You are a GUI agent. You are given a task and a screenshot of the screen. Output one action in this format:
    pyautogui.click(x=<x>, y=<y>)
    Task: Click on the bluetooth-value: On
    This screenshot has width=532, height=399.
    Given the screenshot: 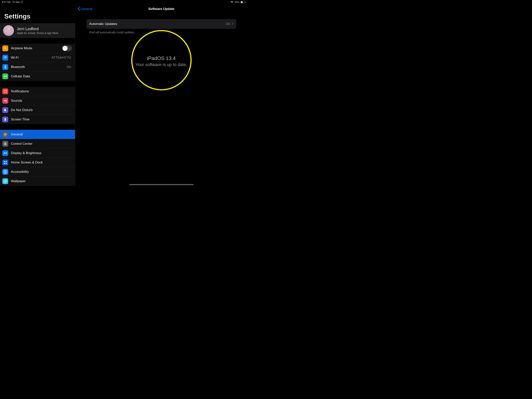 What is the action you would take?
    pyautogui.click(x=69, y=67)
    